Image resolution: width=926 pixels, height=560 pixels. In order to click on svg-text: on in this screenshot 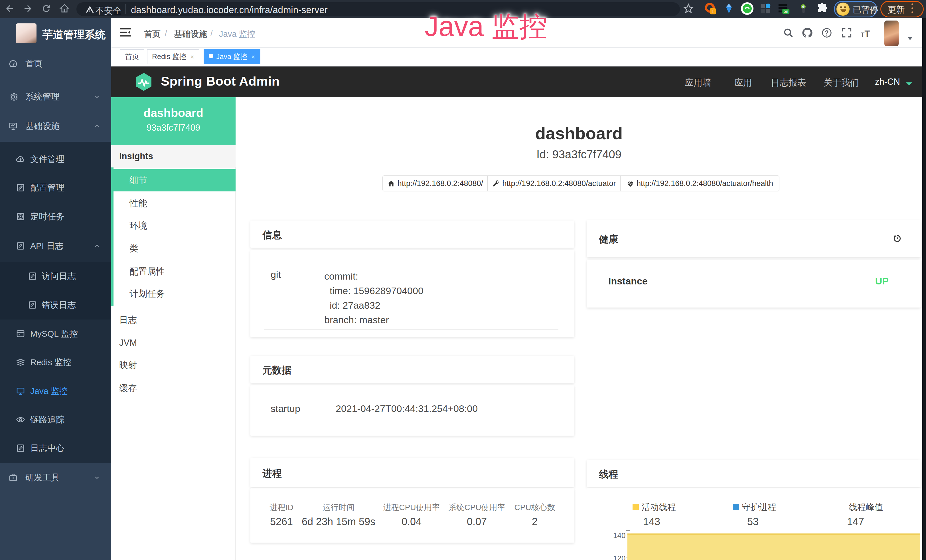, I will do `click(786, 11)`.